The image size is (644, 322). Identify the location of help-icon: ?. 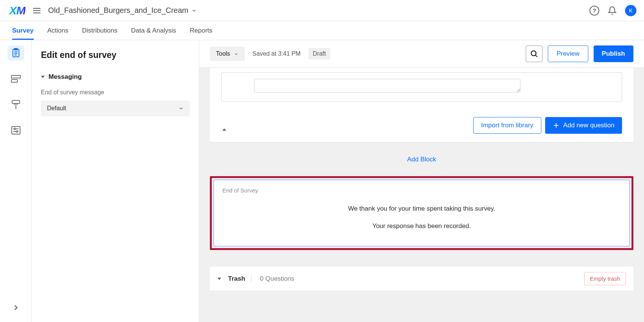
(594, 11).